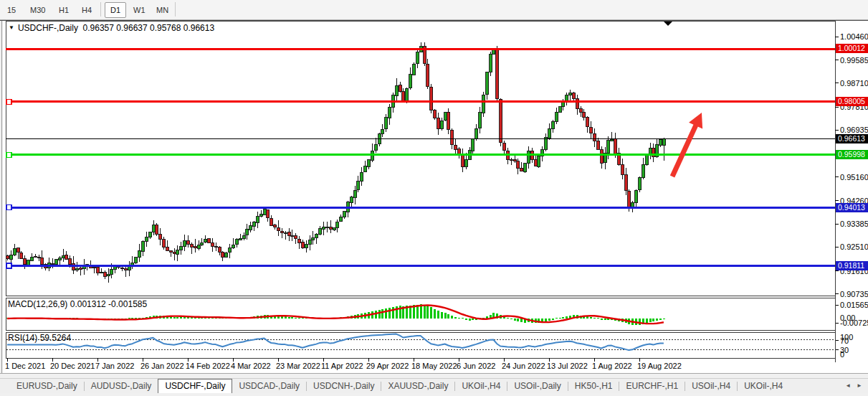  Describe the element at coordinates (270, 386) in the screenshot. I see `tab-usdcad-daily: USDCAD-,Daily` at that location.